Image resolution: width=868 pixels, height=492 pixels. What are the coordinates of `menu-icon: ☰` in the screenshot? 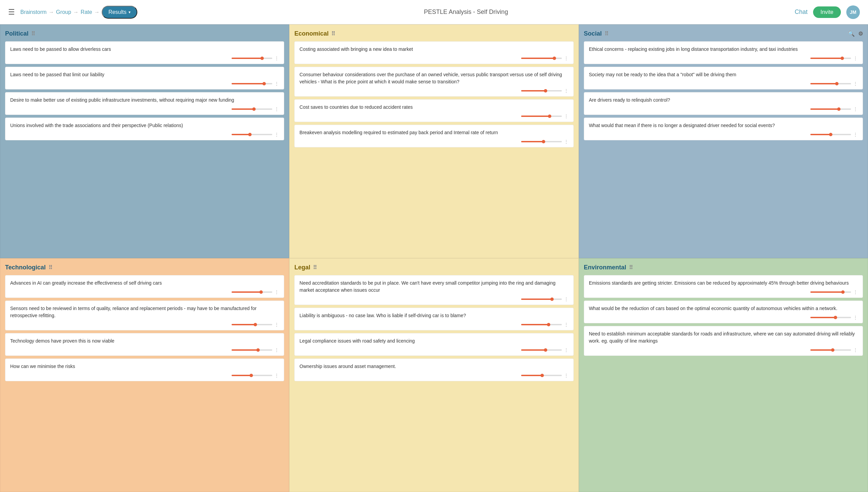 It's located at (12, 12).